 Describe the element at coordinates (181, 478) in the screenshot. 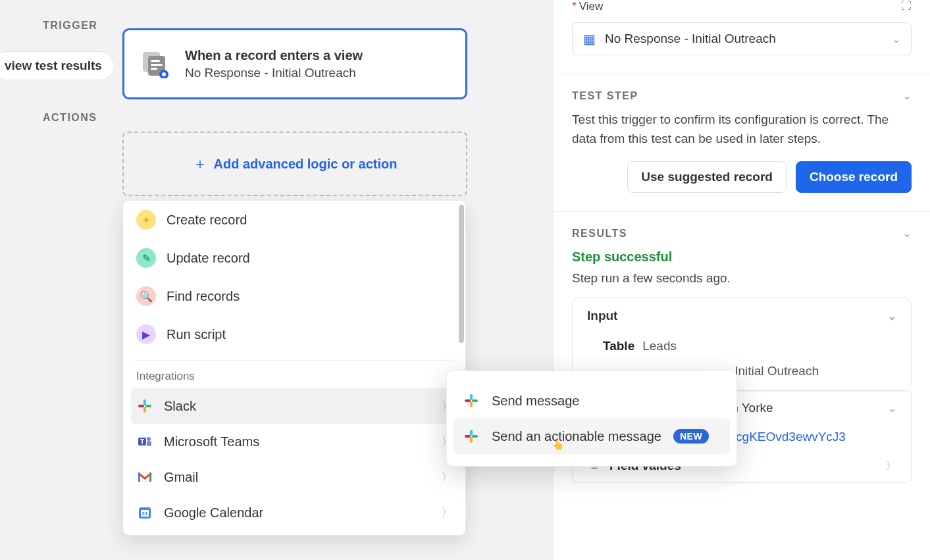

I see `integration-label: Gmail` at that location.